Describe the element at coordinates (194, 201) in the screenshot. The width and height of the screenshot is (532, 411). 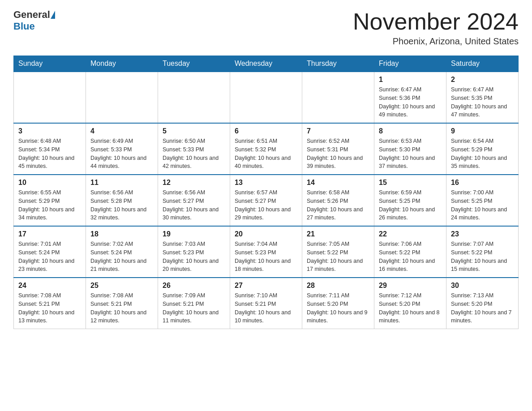
I see `calendar-day-cell: 12Sunrise: 6:56 AM Sunset: 5:27 PM Dayli…` at that location.